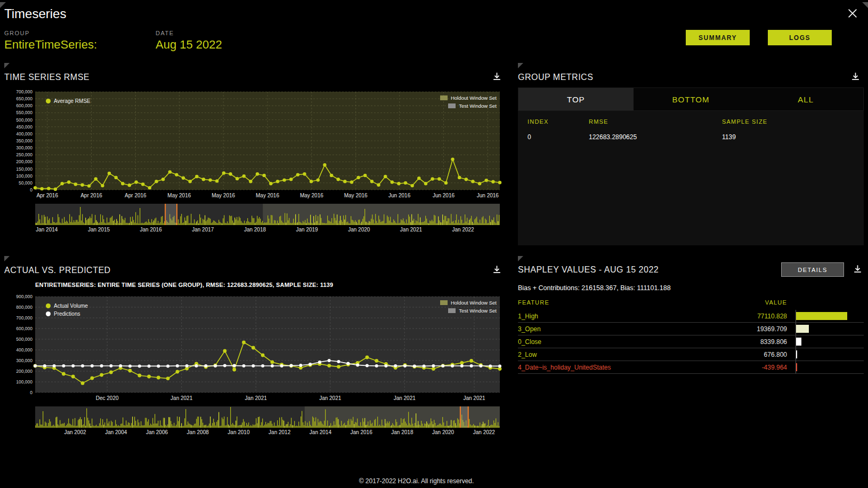 Image resolution: width=868 pixels, height=488 pixels. Describe the element at coordinates (853, 17) in the screenshot. I see `close-icon` at that location.